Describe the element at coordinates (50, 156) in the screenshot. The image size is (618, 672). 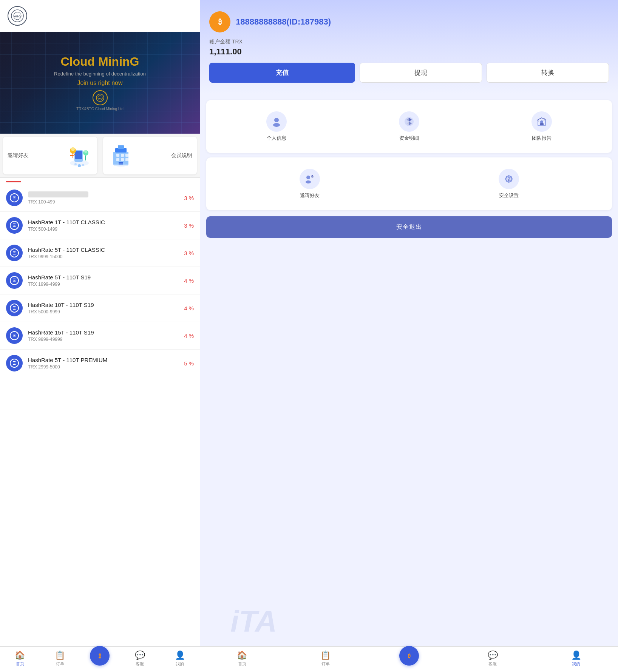
I see `promo-invite: 邀请好友` at that location.